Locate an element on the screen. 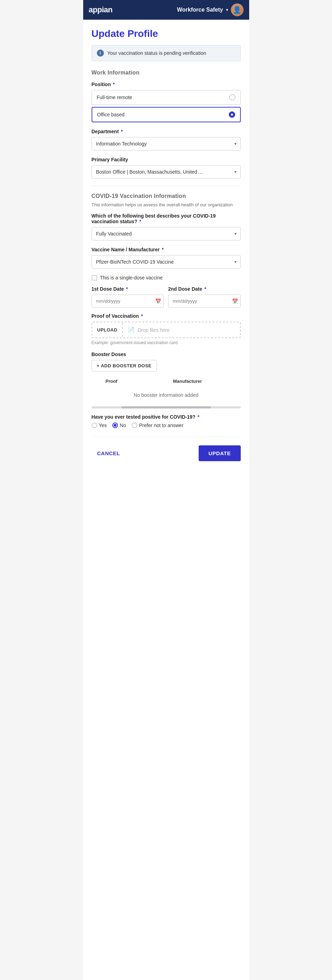 This screenshot has height=980, width=332. upload-button: UPLOAD is located at coordinates (108, 330).